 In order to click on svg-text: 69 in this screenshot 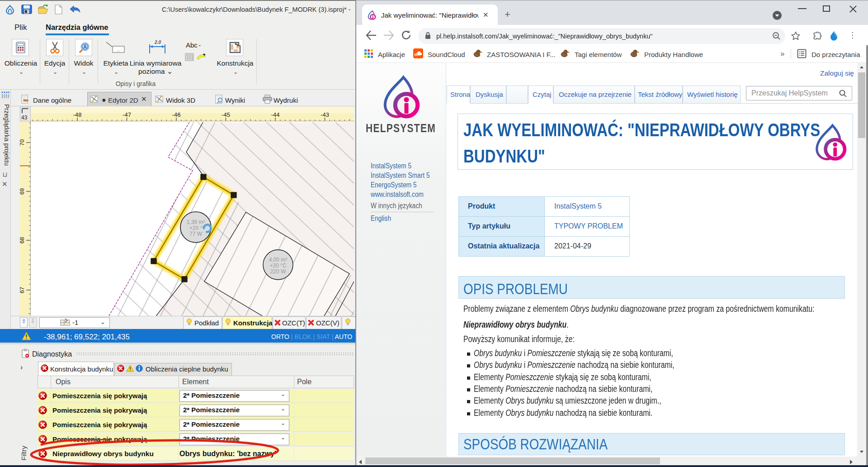, I will do `click(23, 191)`.